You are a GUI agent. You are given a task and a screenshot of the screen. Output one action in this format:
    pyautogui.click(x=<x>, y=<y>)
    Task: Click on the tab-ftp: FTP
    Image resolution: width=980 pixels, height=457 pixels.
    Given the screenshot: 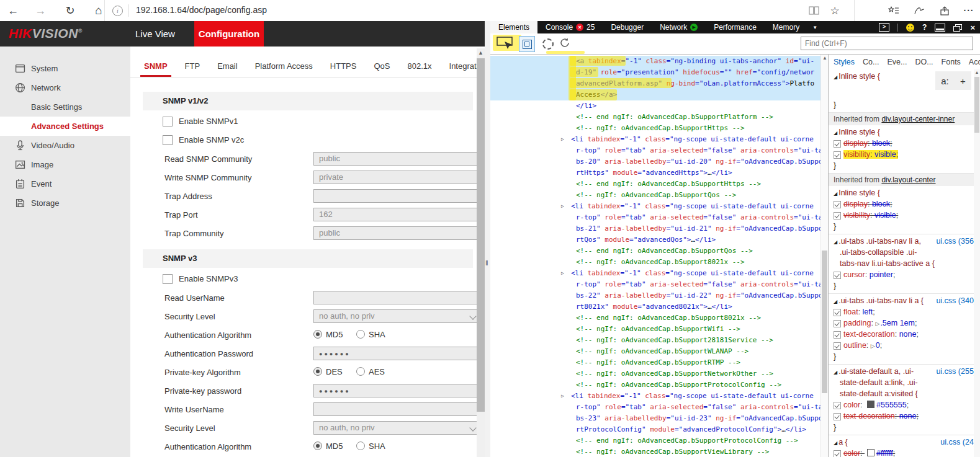 What is the action you would take?
    pyautogui.click(x=192, y=58)
    